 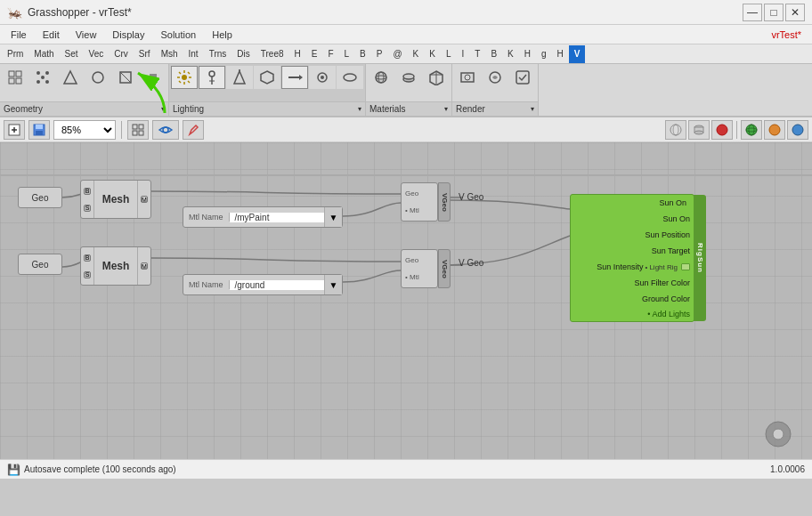 I want to click on lighting-icon-target, so click(x=212, y=77).